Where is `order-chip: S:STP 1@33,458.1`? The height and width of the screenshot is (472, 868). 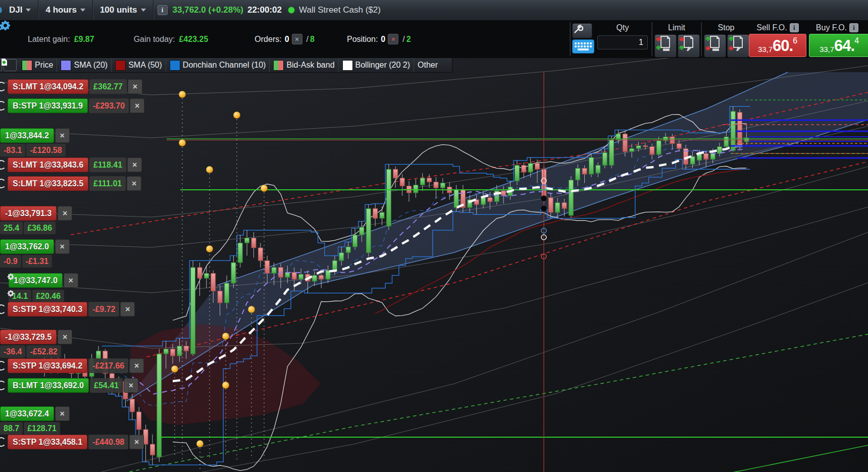
order-chip: S:STP 1@33,458.1 is located at coordinates (47, 442).